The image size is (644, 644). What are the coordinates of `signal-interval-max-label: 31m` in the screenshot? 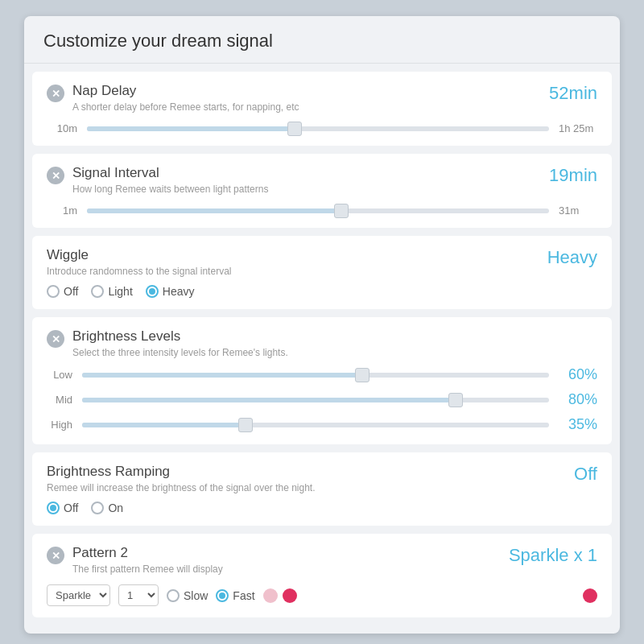 It's located at (578, 211).